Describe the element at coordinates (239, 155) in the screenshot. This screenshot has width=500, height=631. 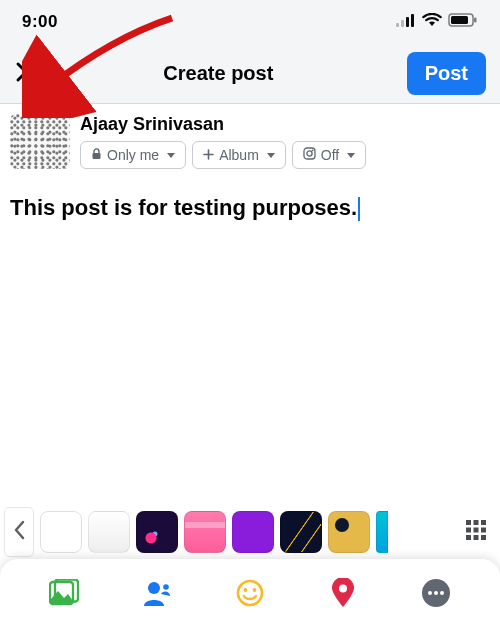
I see `album-selector: Album` at that location.